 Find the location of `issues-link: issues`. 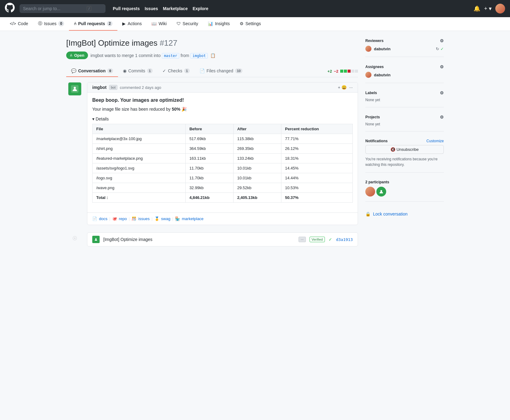

issues-link: issues is located at coordinates (144, 219).